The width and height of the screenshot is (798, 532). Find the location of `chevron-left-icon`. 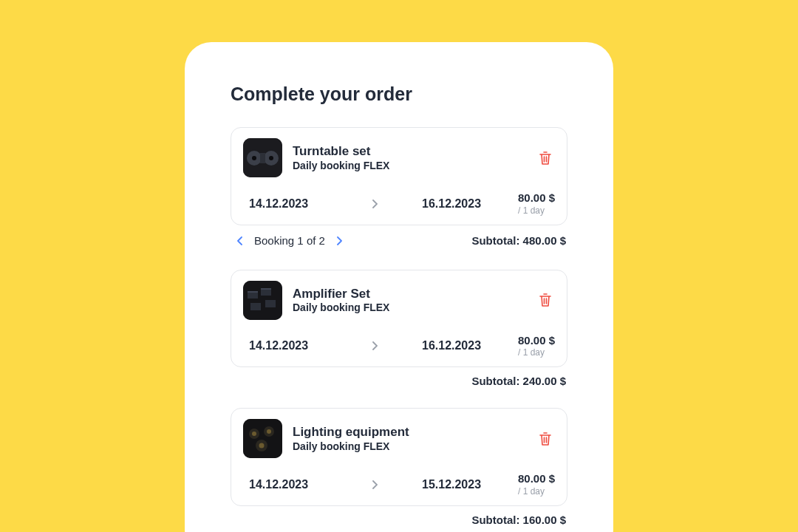

chevron-left-icon is located at coordinates (240, 241).